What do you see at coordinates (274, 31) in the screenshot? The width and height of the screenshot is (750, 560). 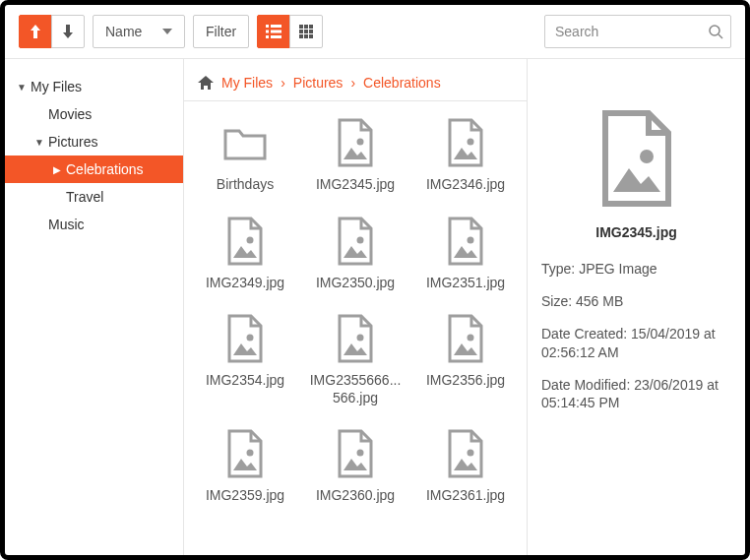 I see `view-list-button` at bounding box center [274, 31].